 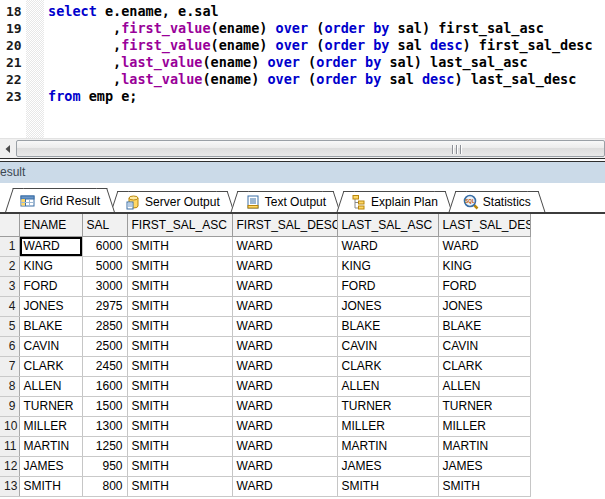 What do you see at coordinates (10, 426) in the screenshot?
I see `row-number-cell: 10` at bounding box center [10, 426].